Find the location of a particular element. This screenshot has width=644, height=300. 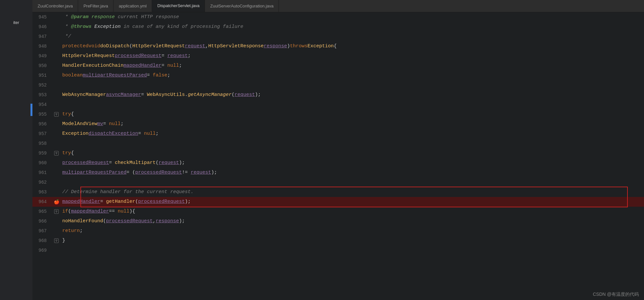

line-number-965: 965 is located at coordinates (42, 212).